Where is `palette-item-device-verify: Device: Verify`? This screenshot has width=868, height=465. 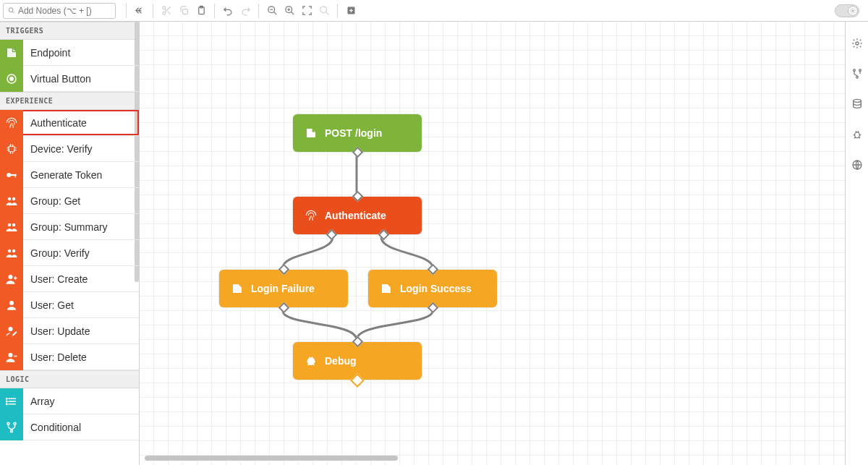
palette-item-device-verify: Device: Verify is located at coordinates (69, 149).